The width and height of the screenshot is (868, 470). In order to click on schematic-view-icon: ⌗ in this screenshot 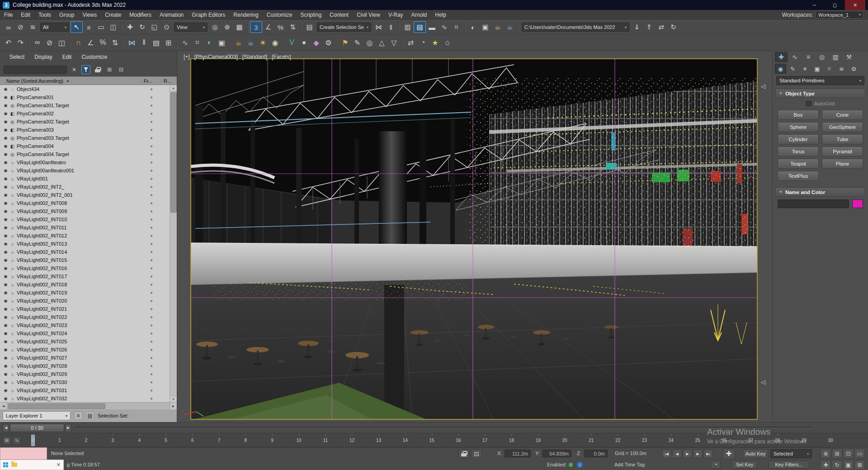, I will do `click(457, 27)`.